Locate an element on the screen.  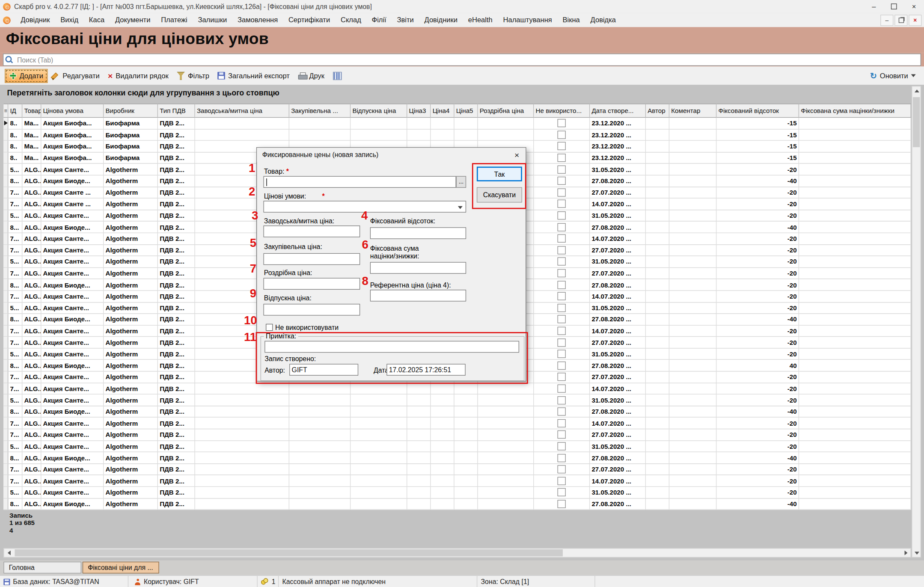
suma-input is located at coordinates (418, 268).